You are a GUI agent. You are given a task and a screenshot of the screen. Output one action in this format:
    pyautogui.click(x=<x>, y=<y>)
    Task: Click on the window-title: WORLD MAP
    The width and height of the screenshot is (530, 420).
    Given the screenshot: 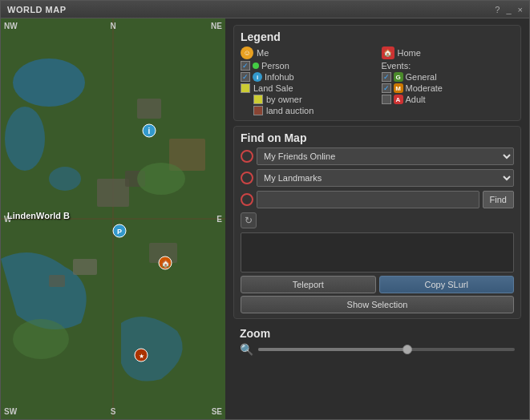 What is the action you would take?
    pyautogui.click(x=37, y=10)
    